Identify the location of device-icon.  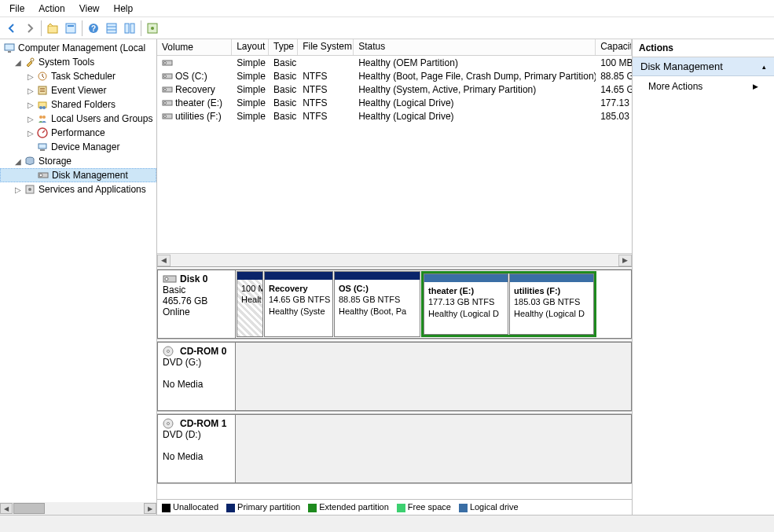
(42, 147).